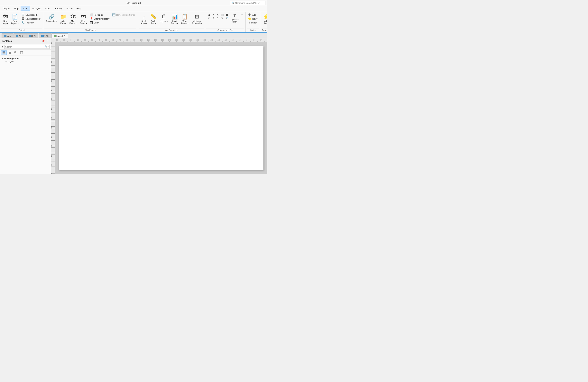  I want to click on extent-view-btn, so click(16, 53).